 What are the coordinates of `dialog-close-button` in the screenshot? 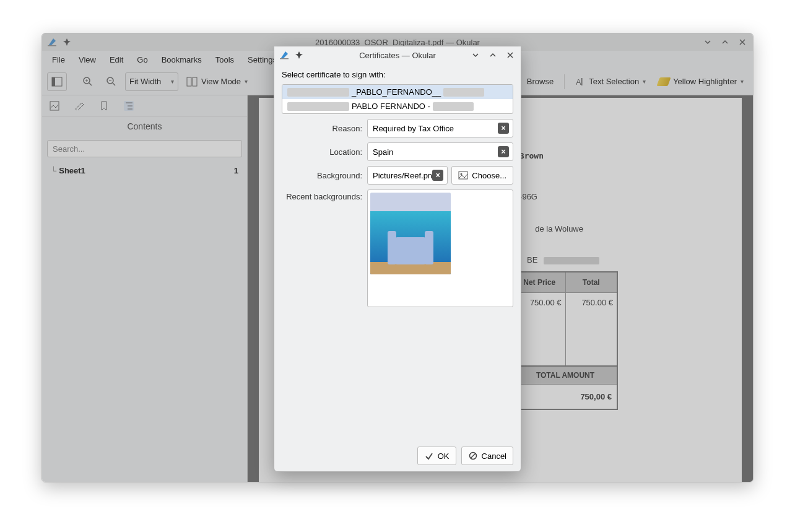 It's located at (510, 55).